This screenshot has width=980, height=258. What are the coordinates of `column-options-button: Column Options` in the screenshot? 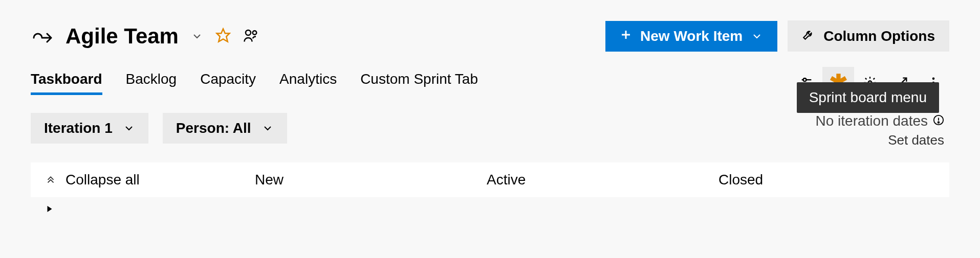 It's located at (868, 36).